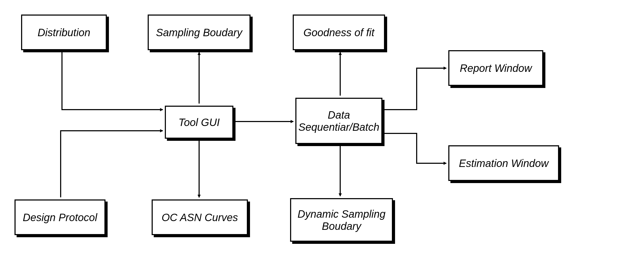  What do you see at coordinates (199, 32) in the screenshot?
I see `node-sampling-boundary: Sampling Boudary` at bounding box center [199, 32].